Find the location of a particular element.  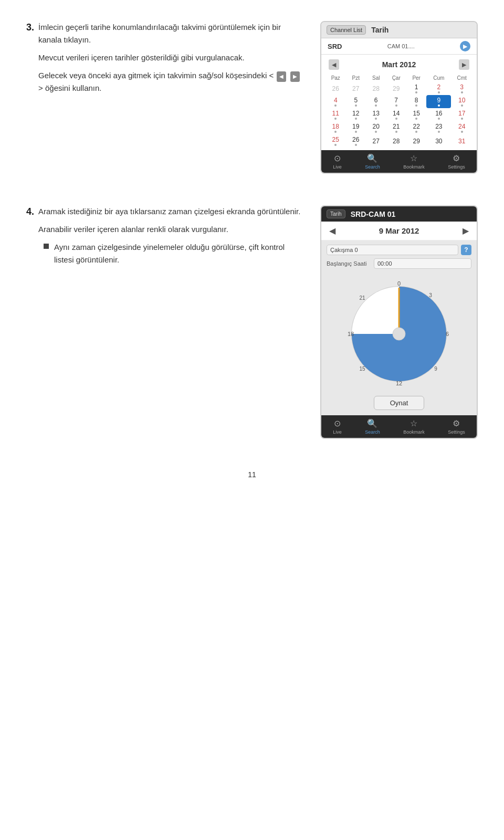

cal-day: 24 is located at coordinates (462, 128).